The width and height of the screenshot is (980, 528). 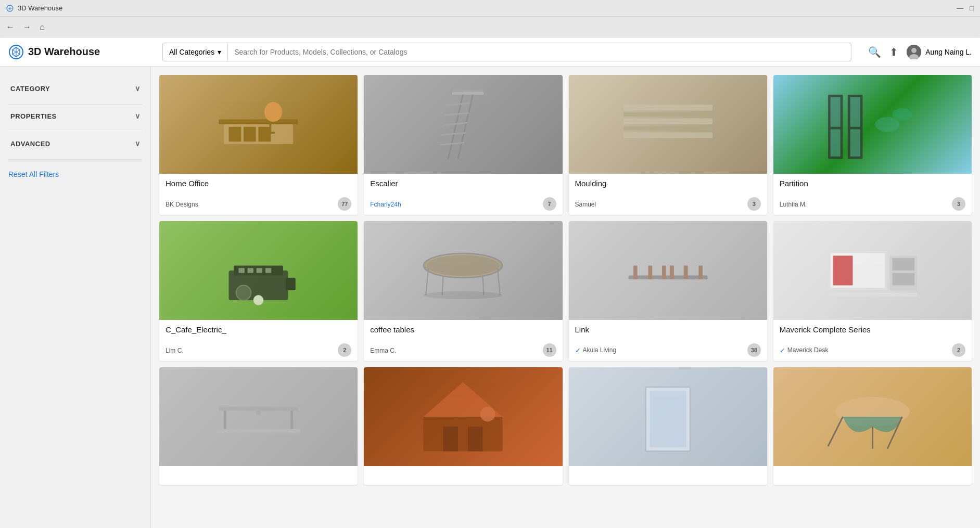 I want to click on search-icon: 🔍, so click(x=874, y=52).